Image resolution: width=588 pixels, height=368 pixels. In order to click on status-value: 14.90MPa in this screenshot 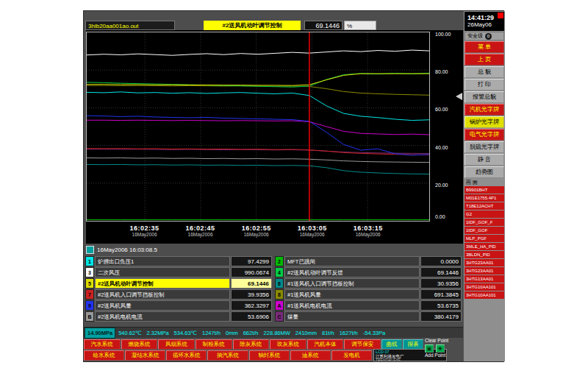, I will do `click(100, 333)`.